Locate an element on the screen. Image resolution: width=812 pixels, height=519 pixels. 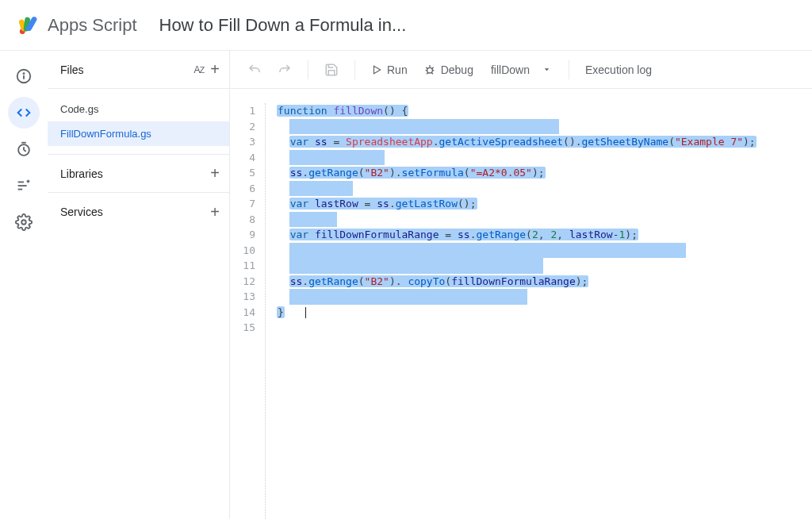
function-selector: fillDown is located at coordinates (521, 70).